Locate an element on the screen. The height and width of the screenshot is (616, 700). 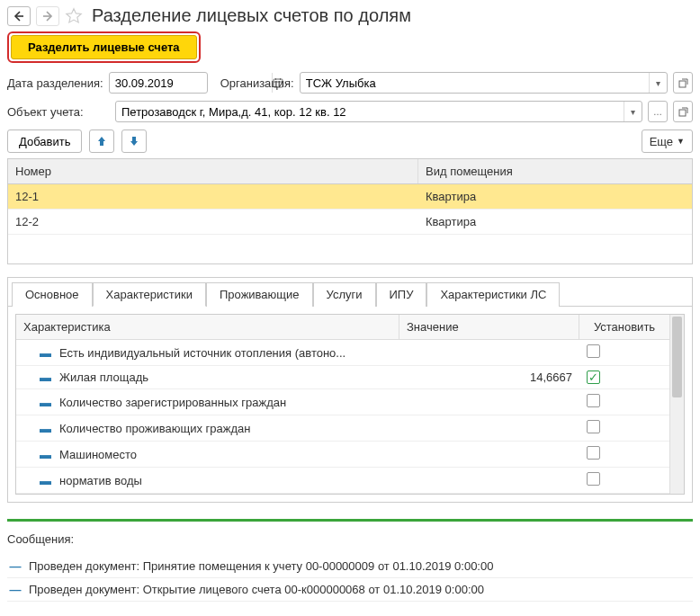
more-button: Еще ▼ is located at coordinates (668, 141).